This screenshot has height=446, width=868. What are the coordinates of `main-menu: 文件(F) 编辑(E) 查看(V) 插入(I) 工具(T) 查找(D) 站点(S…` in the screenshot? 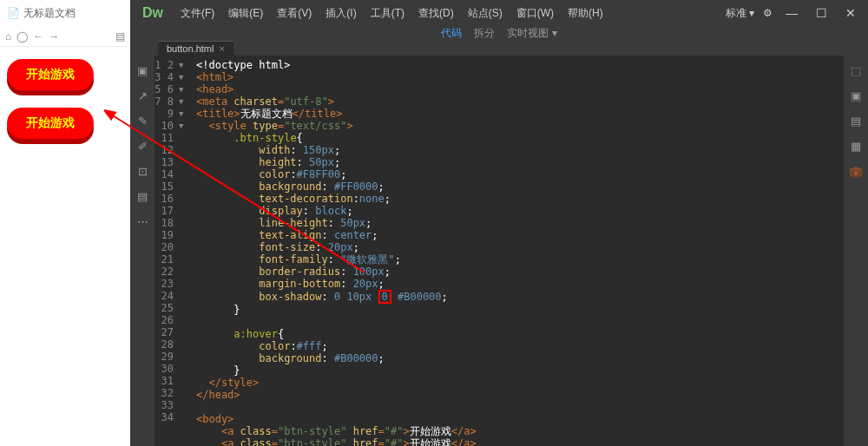 It's located at (392, 14).